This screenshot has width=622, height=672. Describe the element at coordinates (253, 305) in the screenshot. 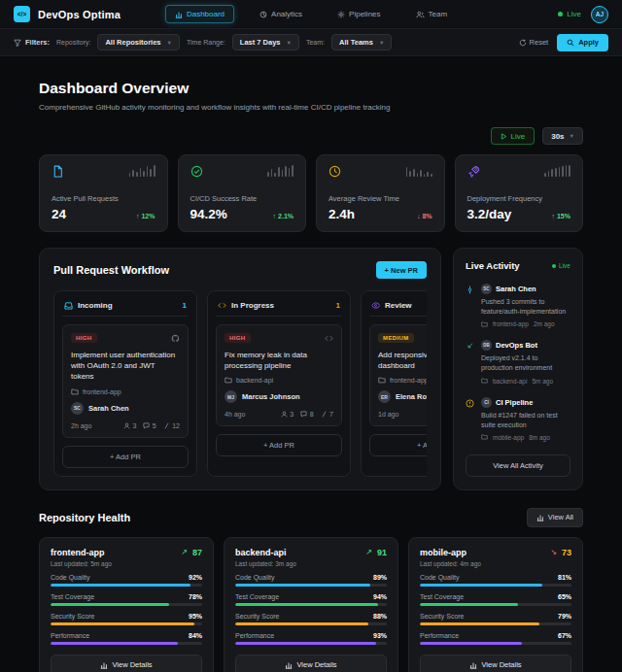

I see `column-name: In Progress` at that location.